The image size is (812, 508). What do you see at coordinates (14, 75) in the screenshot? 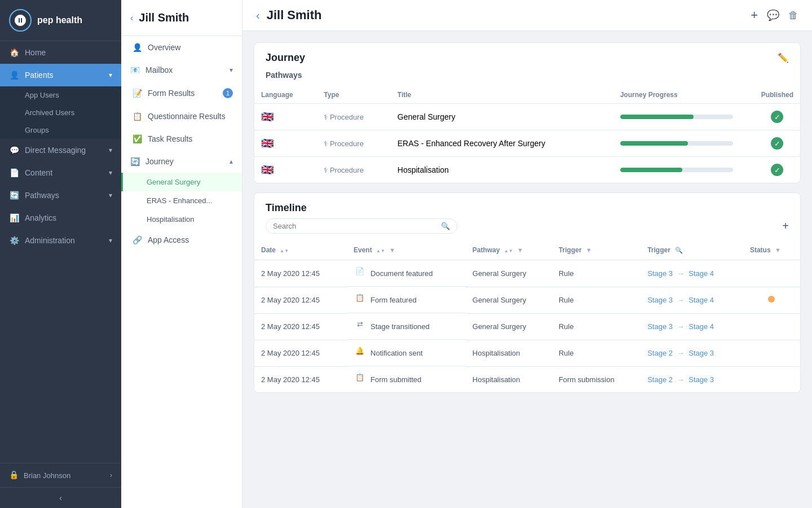
I see `patients-icon: 👤` at bounding box center [14, 75].